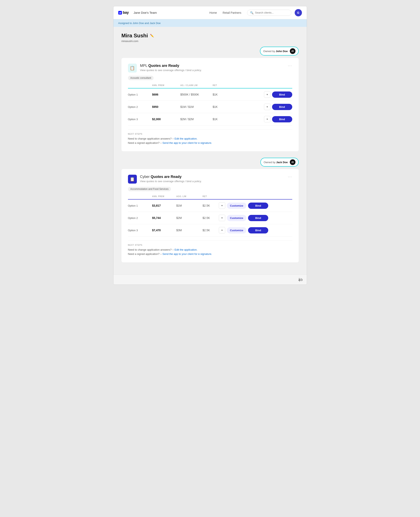  Describe the element at coordinates (237, 230) in the screenshot. I see `cyber-row3-customize-button: Customize` at that location.